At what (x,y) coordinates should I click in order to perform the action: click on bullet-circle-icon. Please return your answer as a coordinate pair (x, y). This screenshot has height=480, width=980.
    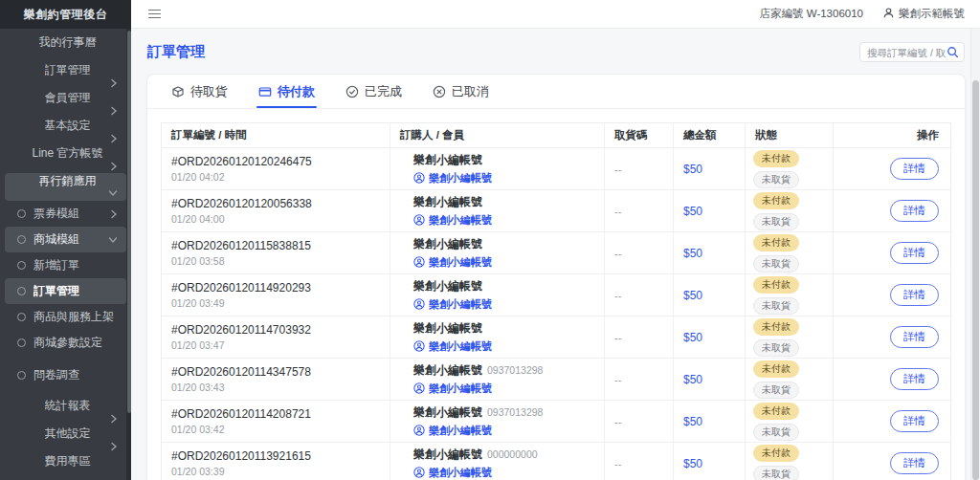
    Looking at the image, I should click on (21, 239).